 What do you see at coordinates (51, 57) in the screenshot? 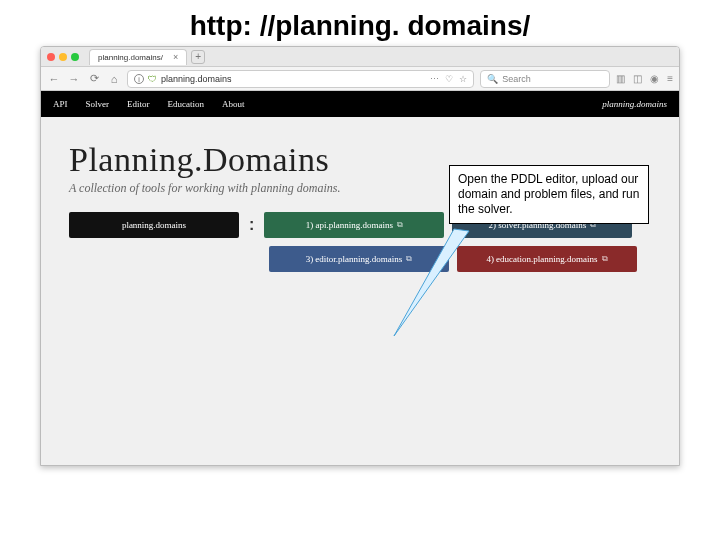
I see `close-window-button` at bounding box center [51, 57].